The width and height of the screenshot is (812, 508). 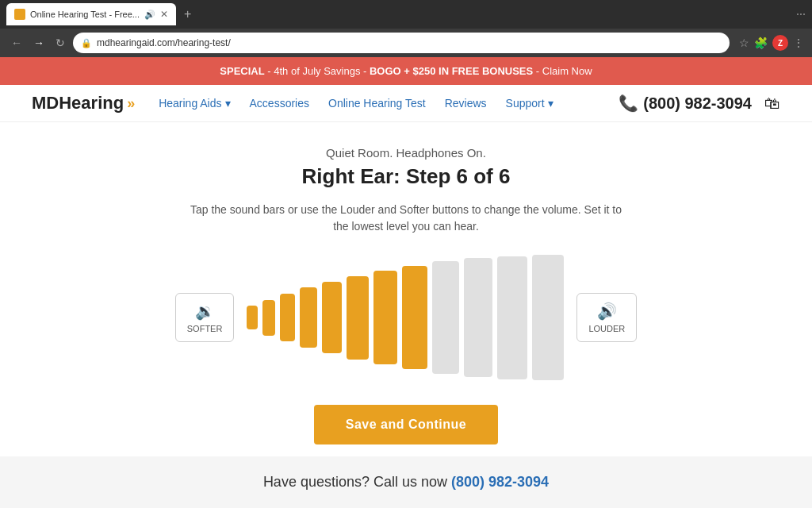 I want to click on back-button: ←, so click(x=17, y=43).